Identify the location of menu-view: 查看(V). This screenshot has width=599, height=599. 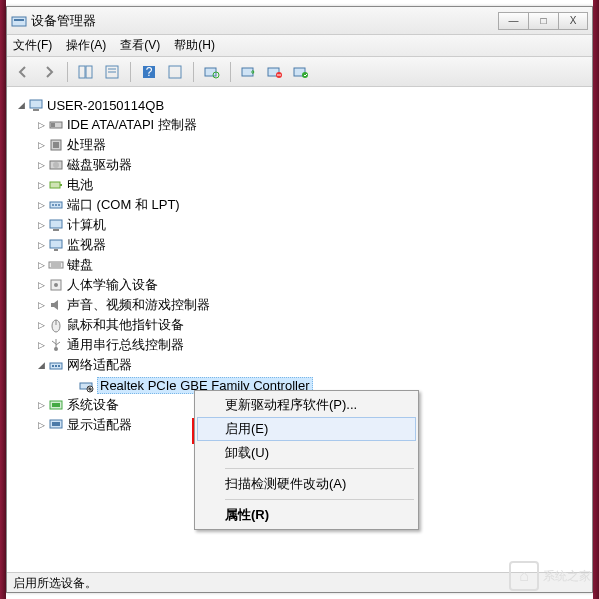
(140, 46).